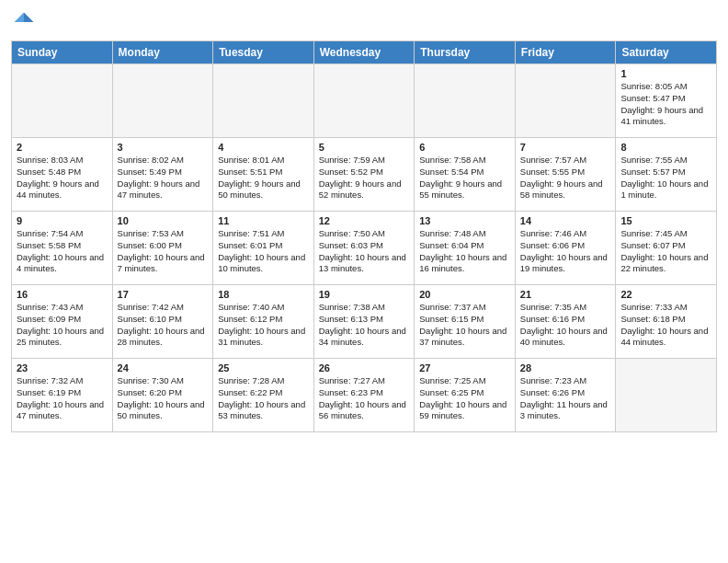 The height and width of the screenshot is (563, 728). Describe the element at coordinates (263, 178) in the screenshot. I see `day-info: Sunrise: 8:01 AM Sunset: 5:51 PM Dayligh…` at that location.